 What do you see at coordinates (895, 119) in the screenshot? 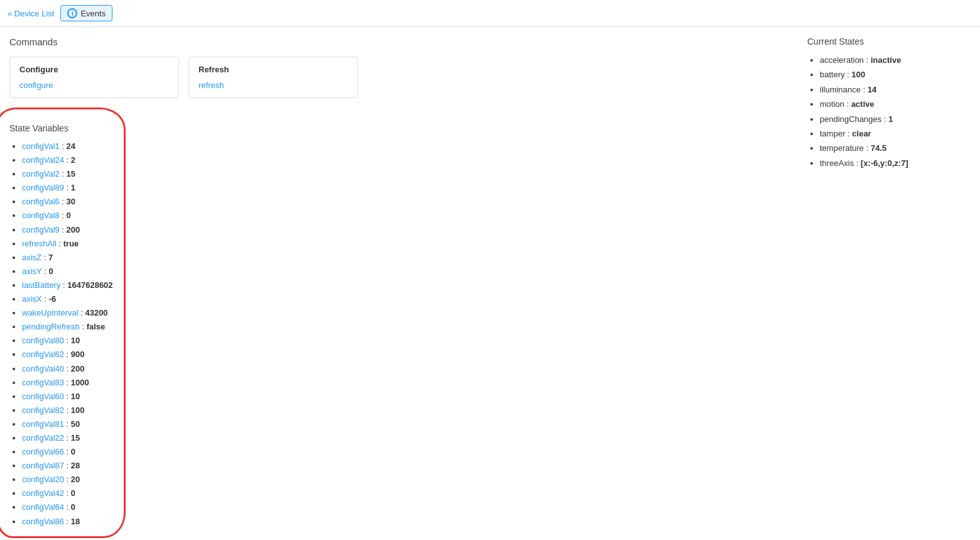
I see `current-state-item: pendingChanges : 1` at bounding box center [895, 119].